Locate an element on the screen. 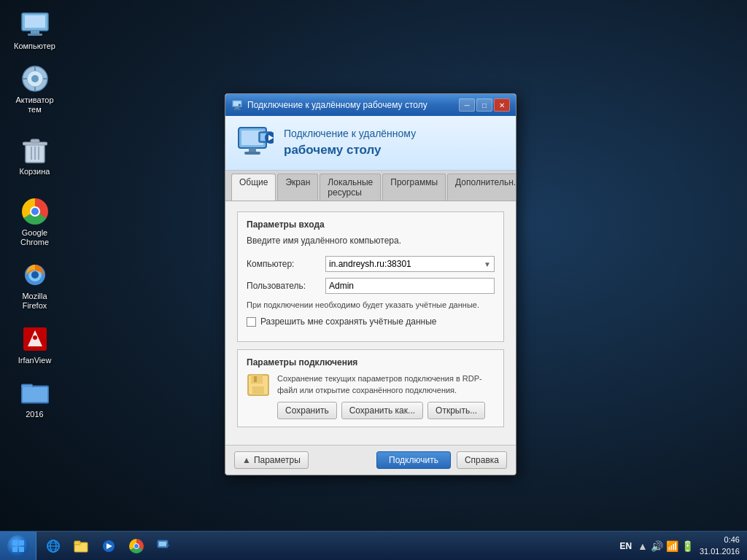 This screenshot has width=747, height=560. save-button: Сохранить is located at coordinates (307, 411).